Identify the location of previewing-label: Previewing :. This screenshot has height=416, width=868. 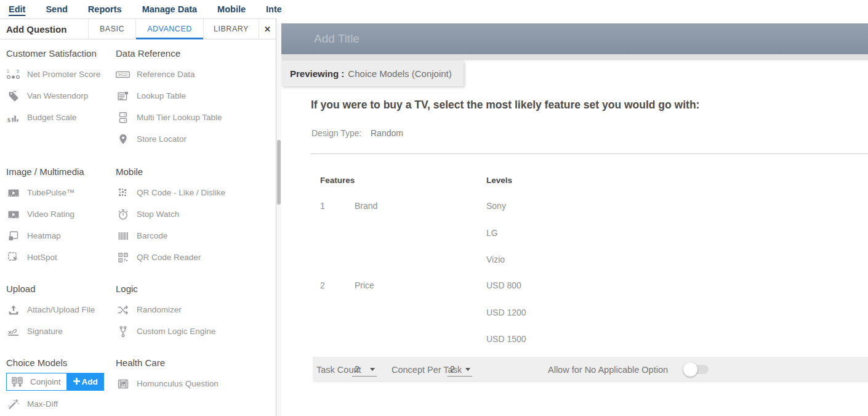
(317, 74).